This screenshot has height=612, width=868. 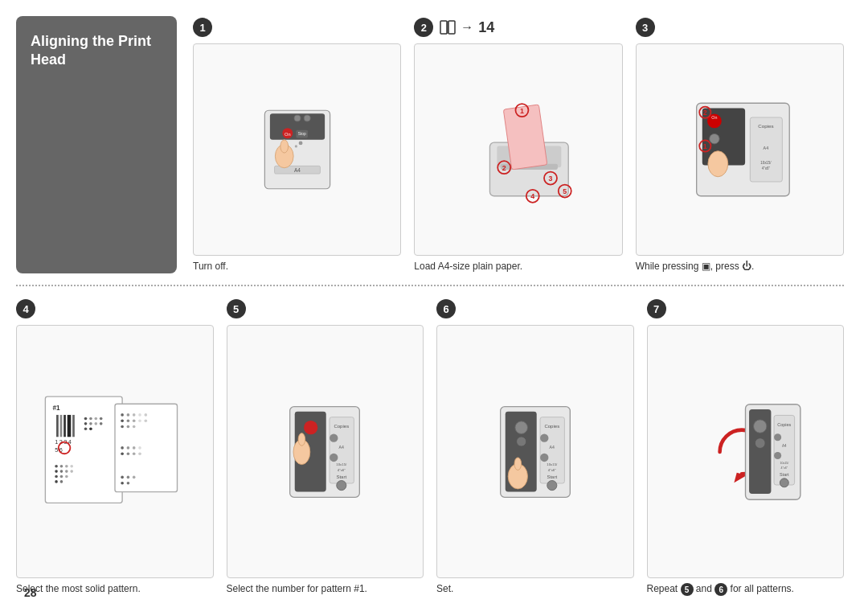 What do you see at coordinates (518, 150) in the screenshot?
I see `step-2-illustration: 1 2 3 4 5` at bounding box center [518, 150].